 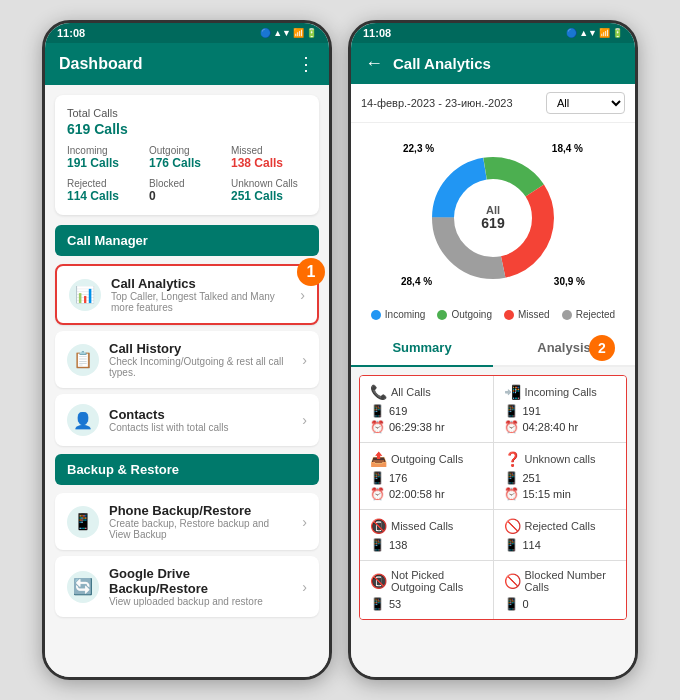 What do you see at coordinates (602, 348) in the screenshot?
I see `tab-badge: 2` at bounding box center [602, 348].